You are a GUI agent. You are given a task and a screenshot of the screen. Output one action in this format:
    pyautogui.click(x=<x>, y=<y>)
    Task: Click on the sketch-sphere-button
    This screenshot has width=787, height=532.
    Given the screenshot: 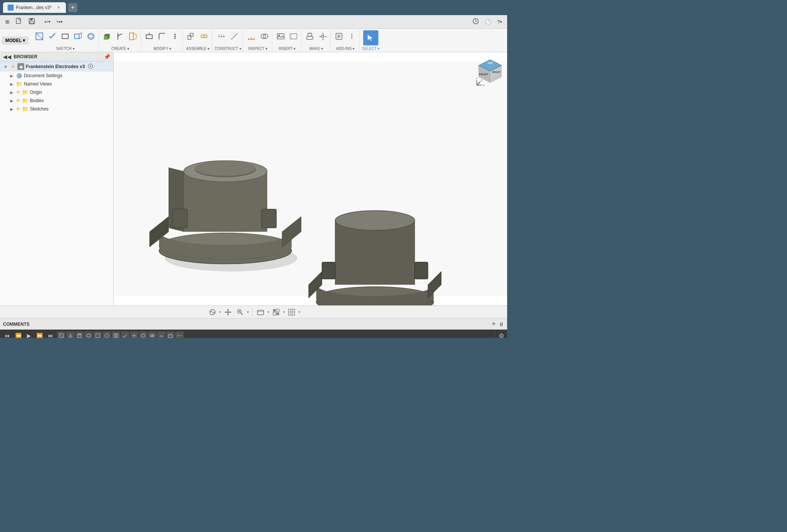 What is the action you would take?
    pyautogui.click(x=91, y=36)
    